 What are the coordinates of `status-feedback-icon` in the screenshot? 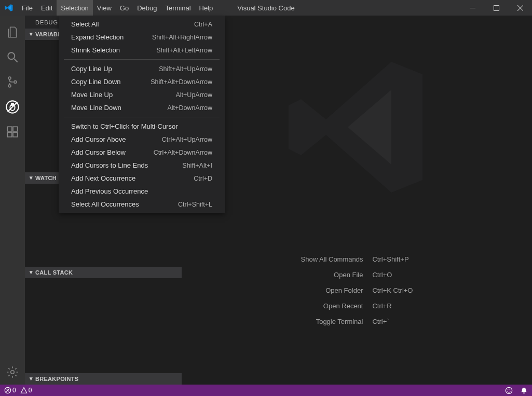 It's located at (509, 390).